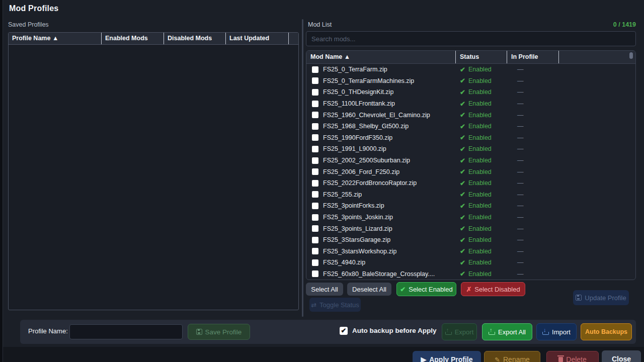 The height and width of the screenshot is (362, 644). Describe the element at coordinates (471, 195) in the screenshot. I see `mod-row: FS25_255.zip✔Enabled—` at that location.